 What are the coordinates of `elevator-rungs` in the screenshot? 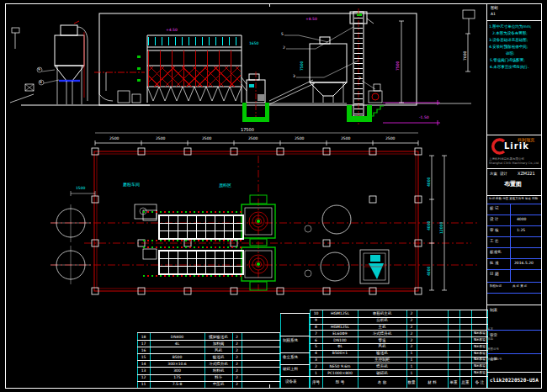 It's located at (358, 64).